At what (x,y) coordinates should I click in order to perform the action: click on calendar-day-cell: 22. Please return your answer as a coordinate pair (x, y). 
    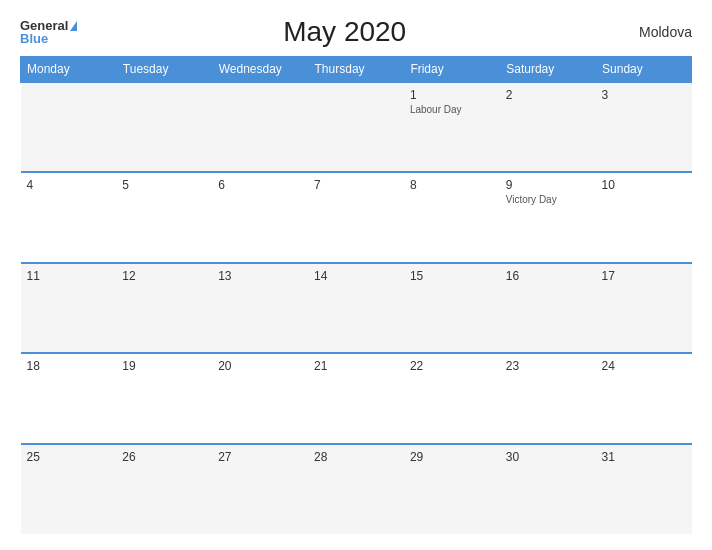
    Looking at the image, I should click on (452, 398).